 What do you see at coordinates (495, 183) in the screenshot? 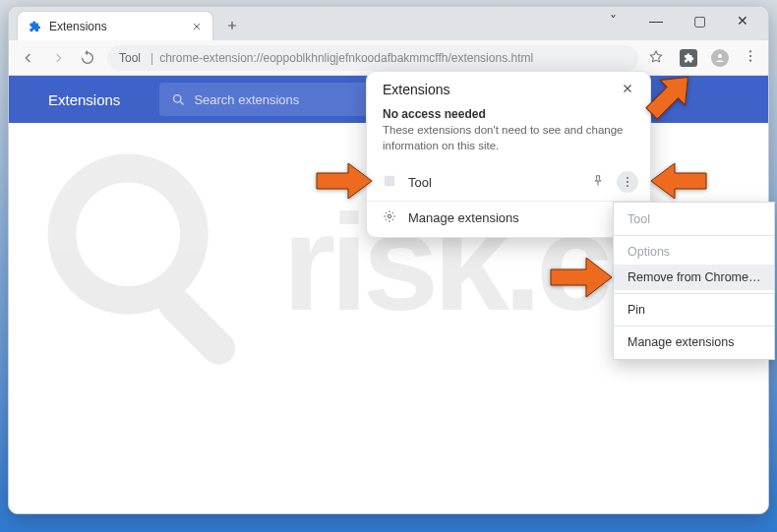
I see `extension-item-label: Tool` at bounding box center [495, 183].